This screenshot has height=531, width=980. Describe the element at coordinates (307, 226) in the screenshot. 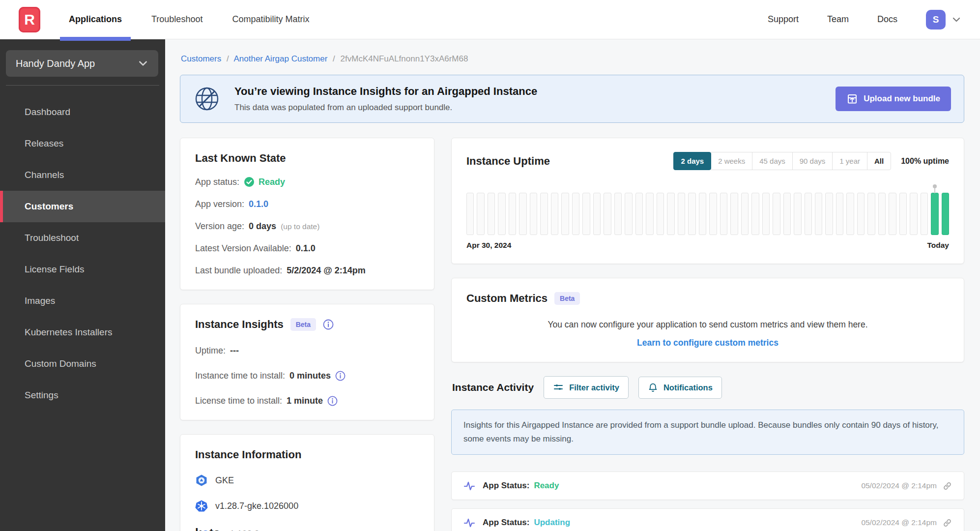

I see `version-age-row: Version age: 0 days (up to date)` at that location.